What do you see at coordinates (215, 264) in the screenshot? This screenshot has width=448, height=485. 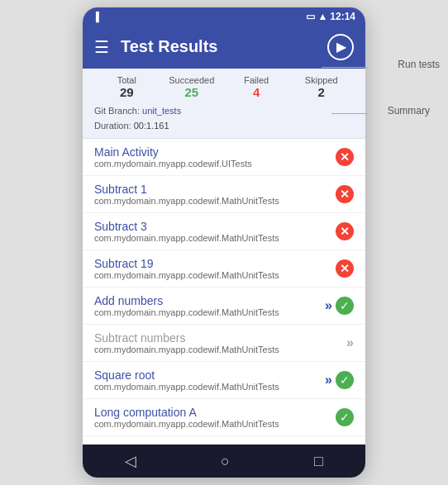 I see `test-name: Subtract 19` at bounding box center [215, 264].